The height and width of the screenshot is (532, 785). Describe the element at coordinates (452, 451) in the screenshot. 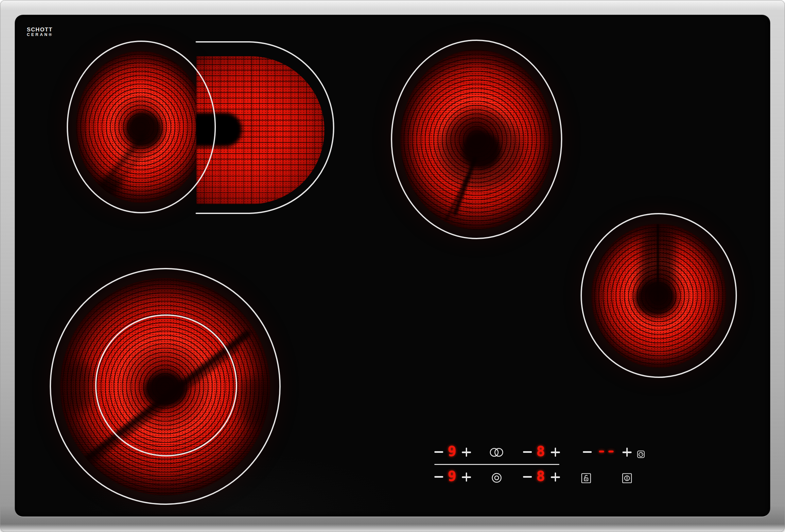

I see `display-zone-a: 9` at that location.